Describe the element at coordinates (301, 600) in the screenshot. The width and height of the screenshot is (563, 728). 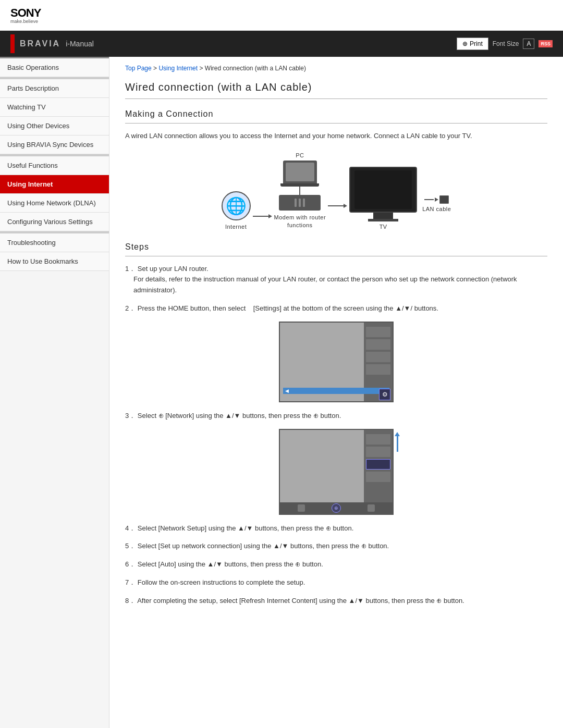
I see `step-8-text: After completing the setup, select [Refr…` at that location.